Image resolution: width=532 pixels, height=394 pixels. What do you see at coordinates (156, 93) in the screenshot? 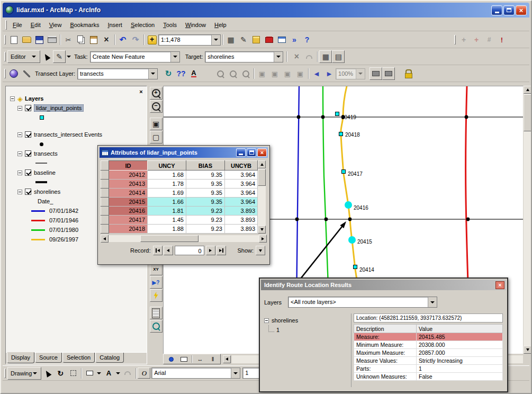
I see `zoom-in-tool` at bounding box center [156, 93].